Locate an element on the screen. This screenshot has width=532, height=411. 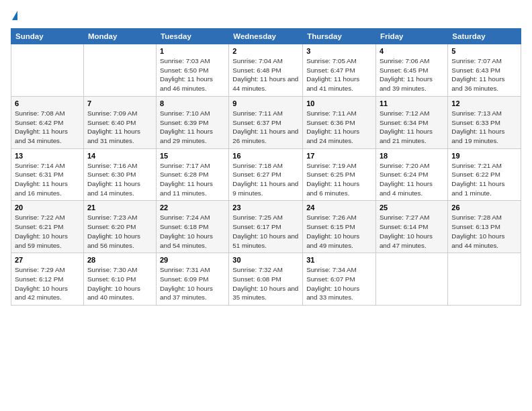
day-cell: 14Sunrise: 7:16 AM Sunset: 6:30 PM Dayli… is located at coordinates (120, 175).